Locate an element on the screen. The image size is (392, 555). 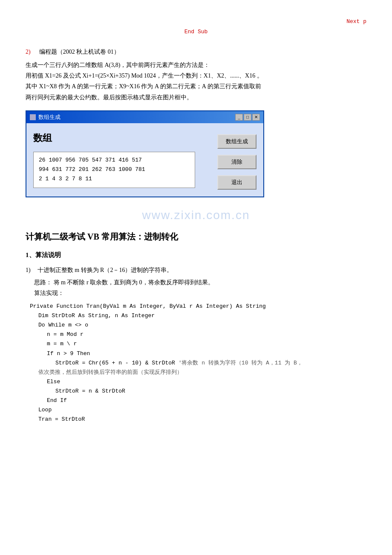
section1-title: 1、算法说明 is located at coordinates (196, 255).